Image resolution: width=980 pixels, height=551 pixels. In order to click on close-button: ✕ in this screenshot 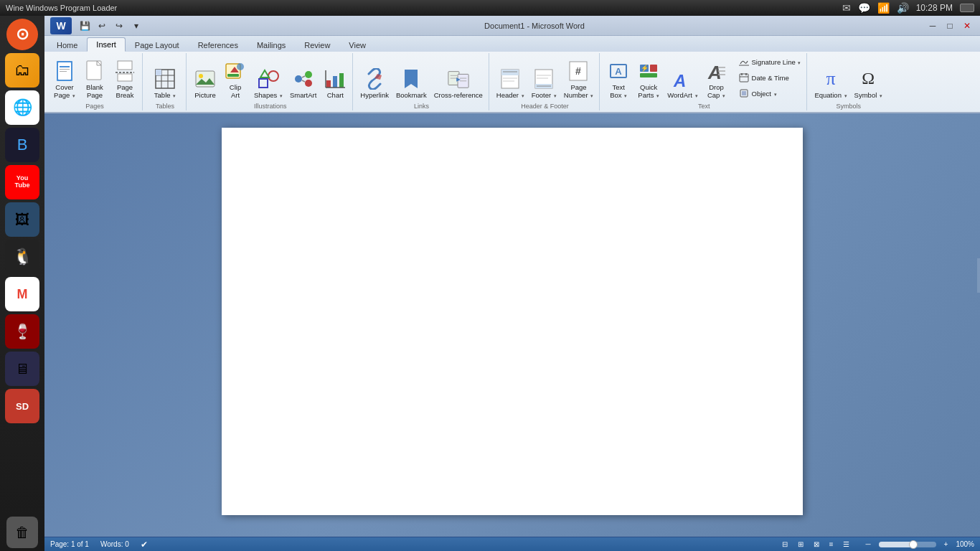, I will do `click(967, 26)`.